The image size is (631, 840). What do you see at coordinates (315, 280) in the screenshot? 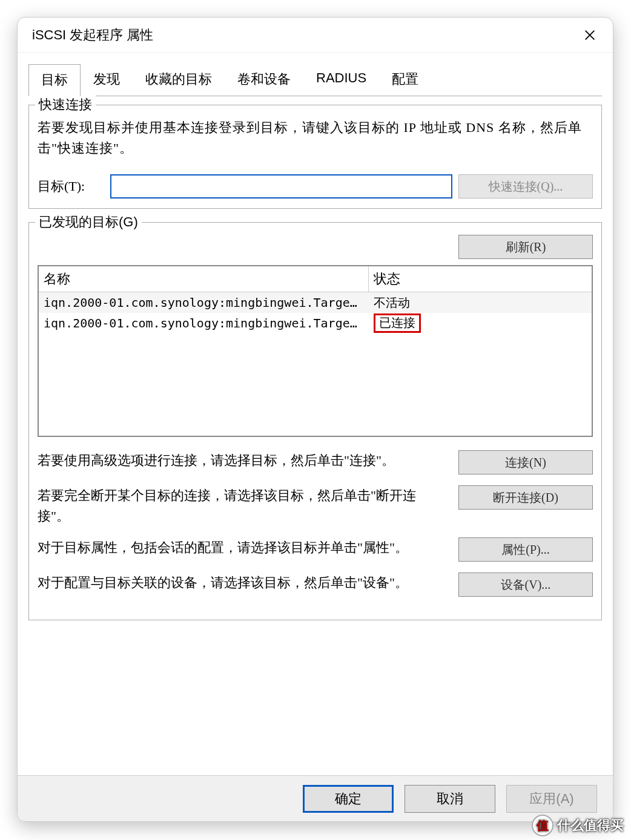
I see `table-header: 名称 状态` at bounding box center [315, 280].